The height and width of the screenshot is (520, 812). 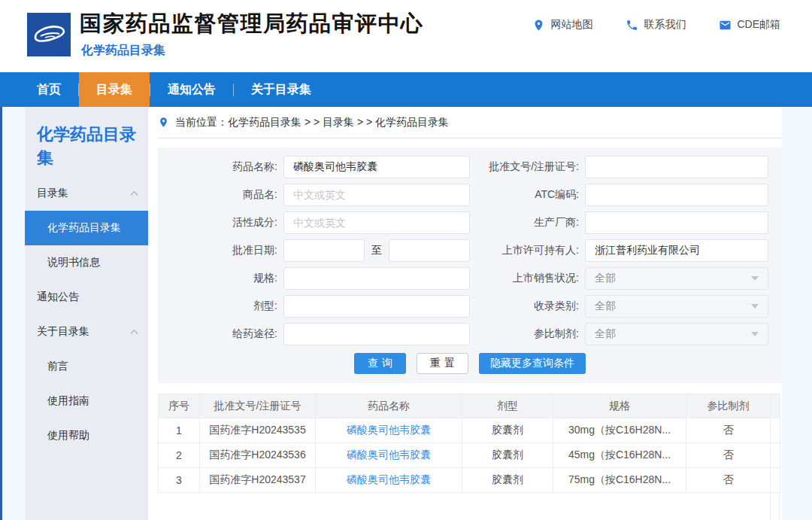 What do you see at coordinates (86, 297) in the screenshot?
I see `sidebar-item-notice-announcement: 通知公告` at bounding box center [86, 297].